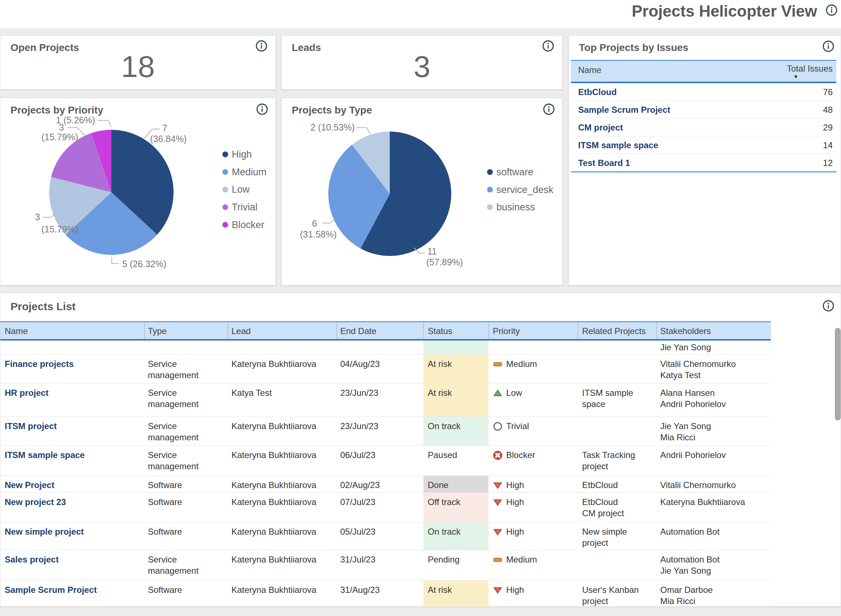 Image resolution: width=841 pixels, height=616 pixels. I want to click on project-name-link: EtbCloud, so click(597, 92).